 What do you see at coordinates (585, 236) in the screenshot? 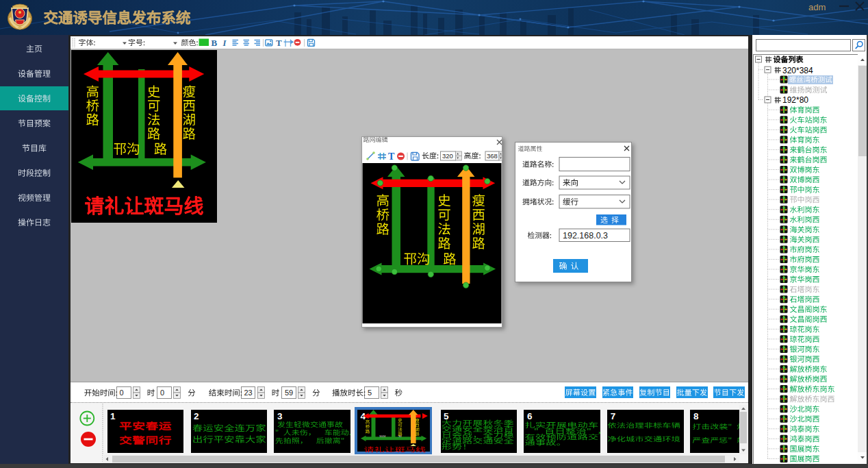
I see `svg-text: 192.168.0.3` at bounding box center [585, 236].